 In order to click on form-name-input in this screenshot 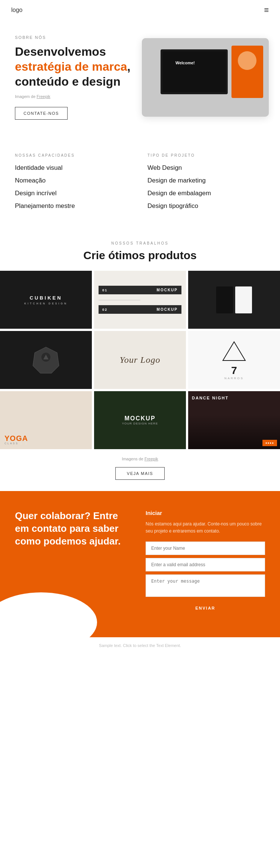, I will do `click(205, 548)`.